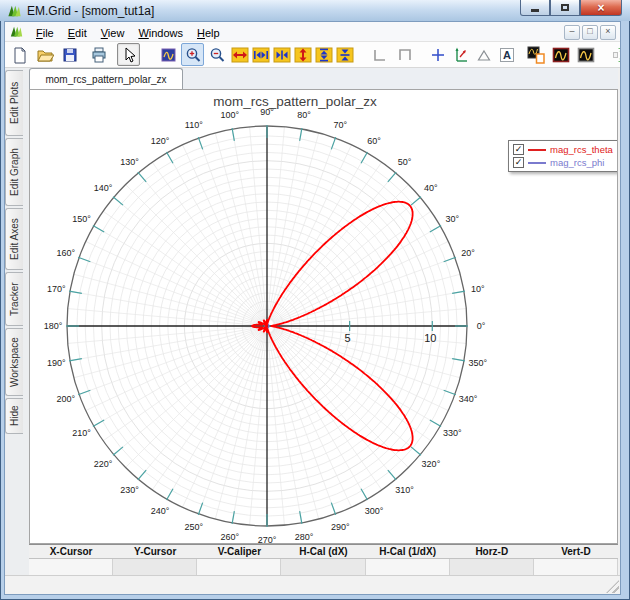 The width and height of the screenshot is (630, 600). Describe the element at coordinates (106, 80) in the screenshot. I see `document-tab-label: mom_rcs_pattern_polar_zx` at that location.